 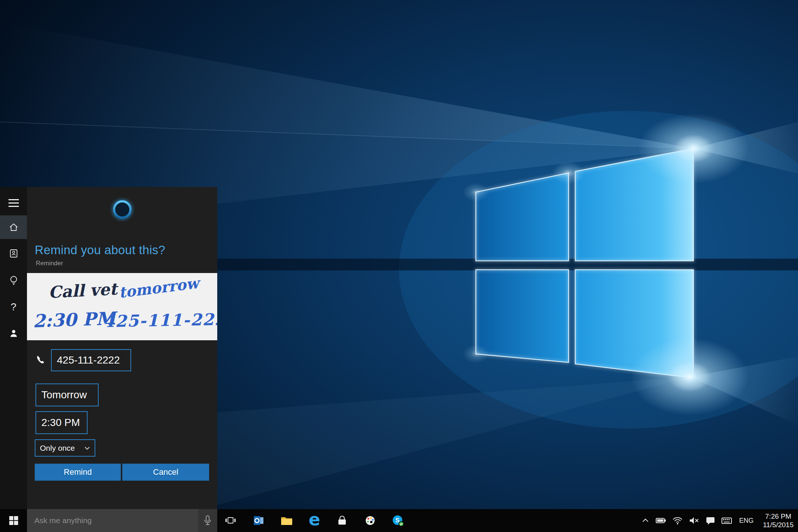 What do you see at coordinates (208, 521) in the screenshot?
I see `microphone-icon` at bounding box center [208, 521].